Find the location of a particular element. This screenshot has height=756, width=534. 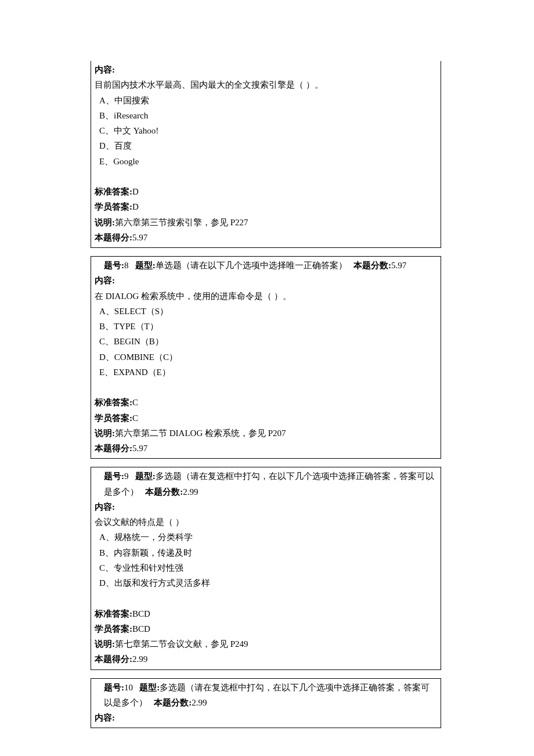

option-b: B、TYPE（T） is located at coordinates (266, 326).